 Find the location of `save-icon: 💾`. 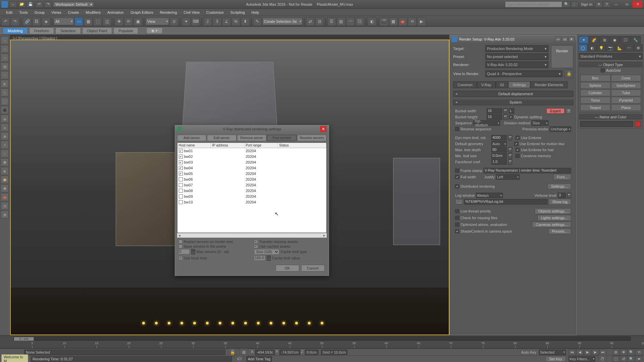

save-icon: 💾 is located at coordinates (31, 4).